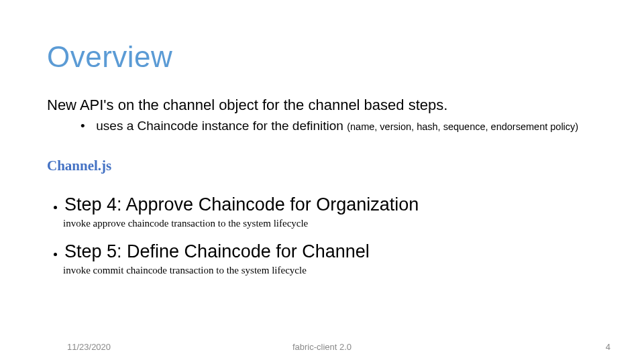 This screenshot has height=362, width=644. I want to click on step-sub: invoke commit chaincode transaction to t…, so click(330, 271).